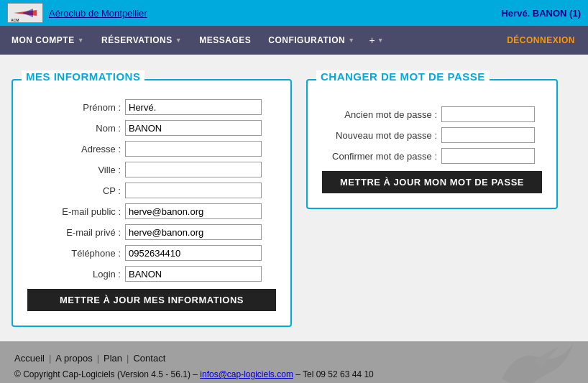 The height and width of the screenshot is (383, 588). I want to click on update-password-button: METTRE À JOUR MON MOT DE PASSE, so click(432, 183).